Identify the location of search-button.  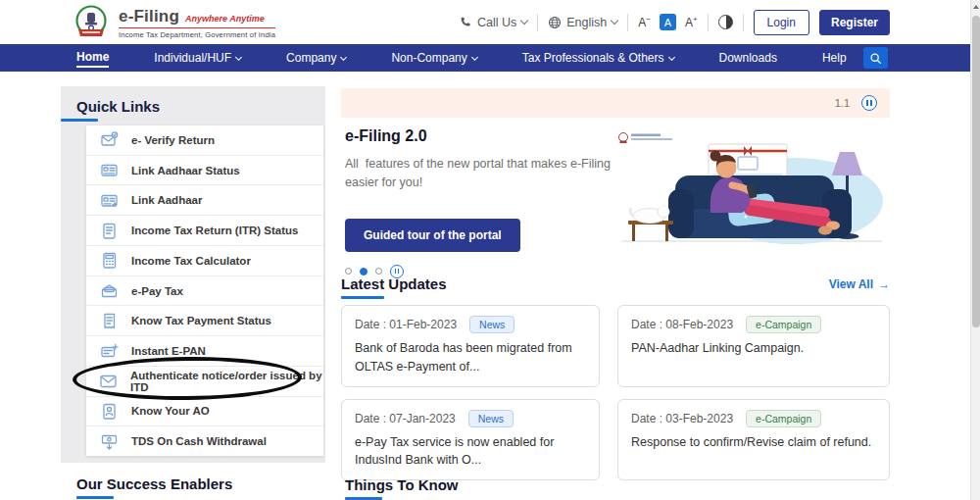
(876, 58).